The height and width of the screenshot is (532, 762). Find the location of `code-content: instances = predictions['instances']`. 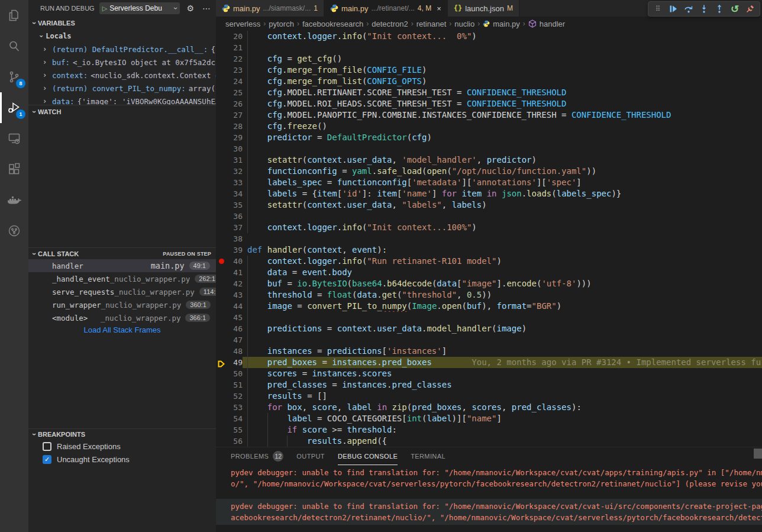

code-content: instances = predictions['instances'] is located at coordinates (502, 352).